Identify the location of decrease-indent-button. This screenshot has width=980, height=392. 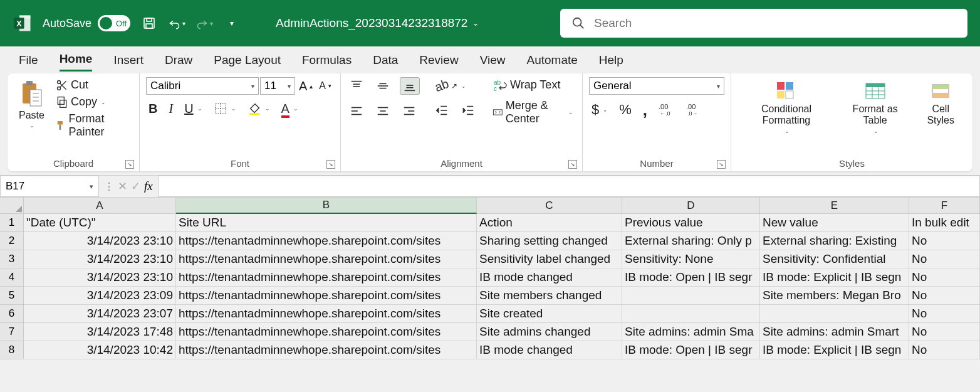
(442, 110).